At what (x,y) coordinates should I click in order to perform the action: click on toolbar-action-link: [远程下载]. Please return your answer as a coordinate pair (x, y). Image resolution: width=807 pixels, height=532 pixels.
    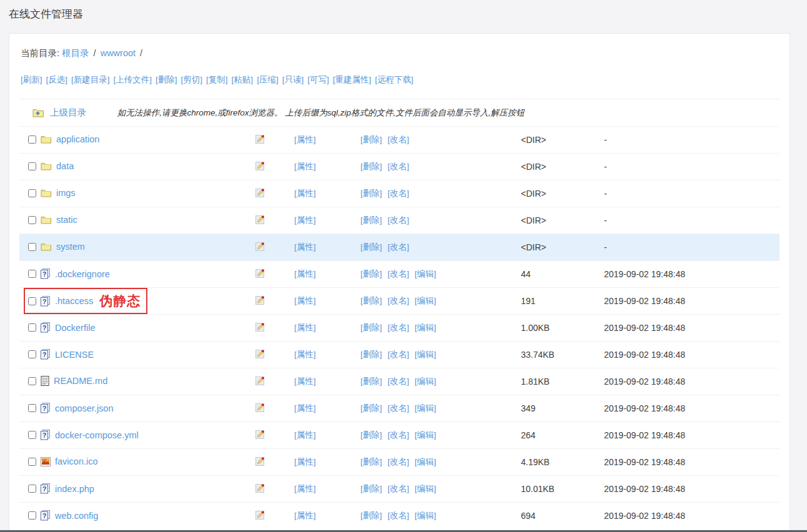
    Looking at the image, I should click on (394, 80).